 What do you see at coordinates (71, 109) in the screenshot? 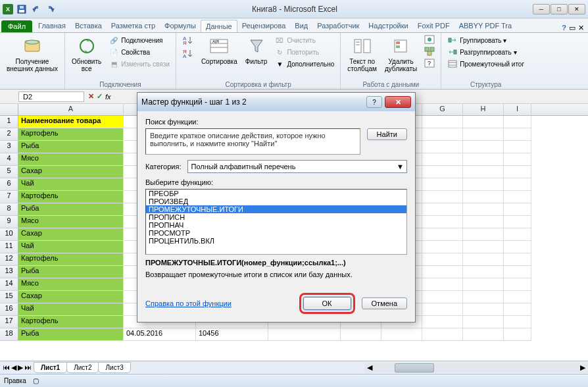
I see `column-header: A` at bounding box center [71, 109].